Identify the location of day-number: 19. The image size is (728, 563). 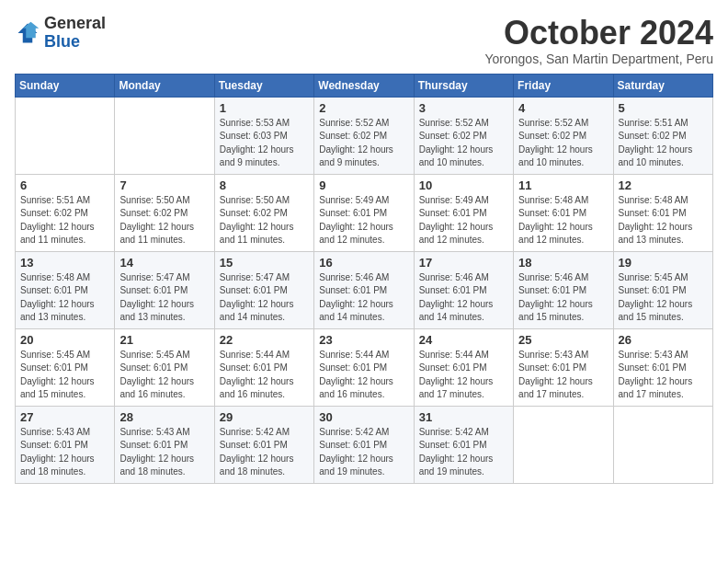
(664, 263).